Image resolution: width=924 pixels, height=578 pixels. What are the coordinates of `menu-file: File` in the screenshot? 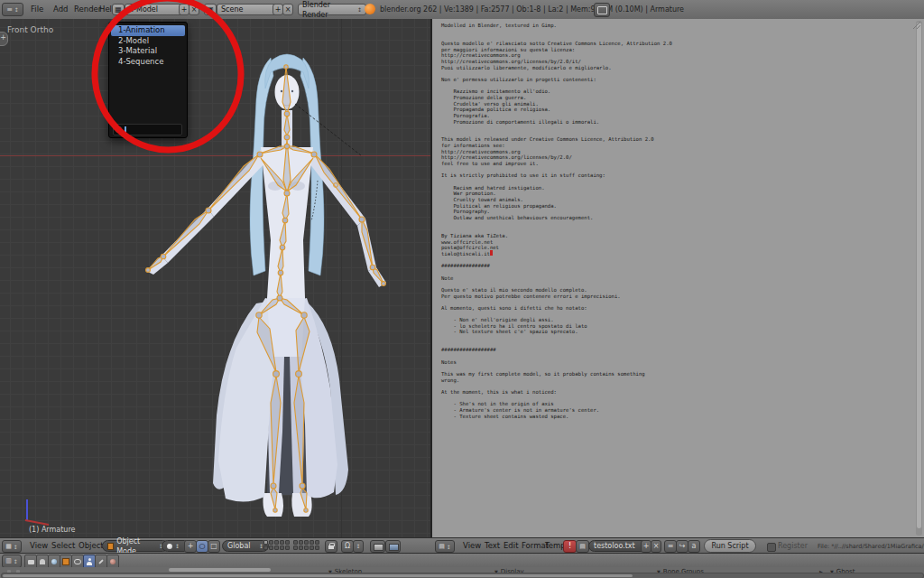 It's located at (37, 9).